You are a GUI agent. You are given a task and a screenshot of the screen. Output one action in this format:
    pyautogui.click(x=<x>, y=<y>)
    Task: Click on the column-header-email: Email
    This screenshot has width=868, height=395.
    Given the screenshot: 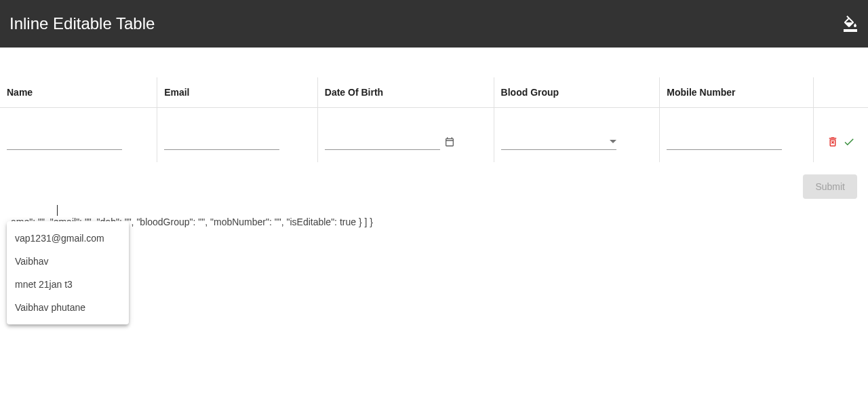 What is the action you would take?
    pyautogui.click(x=237, y=92)
    